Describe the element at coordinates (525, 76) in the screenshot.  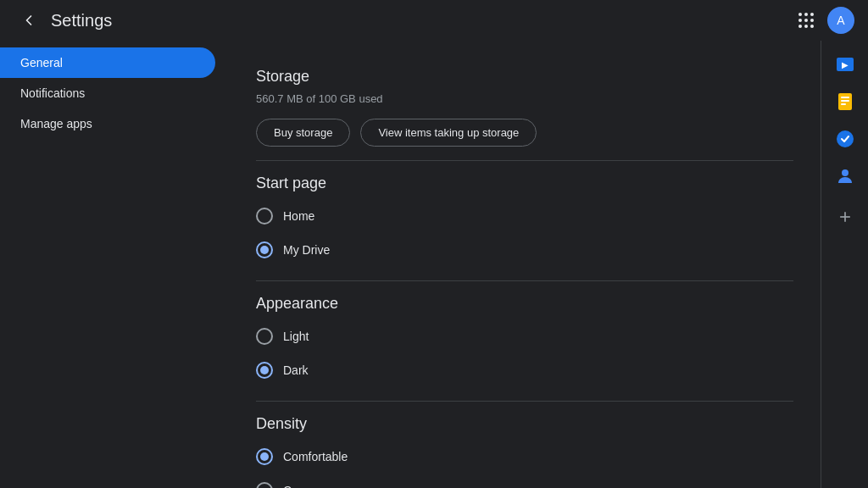
I see `storage-title: Storage` at that location.